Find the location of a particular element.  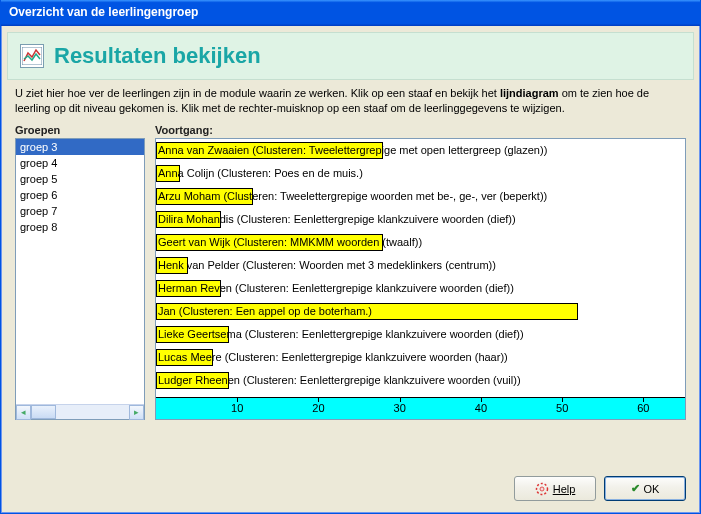

bar-label: Anna van Zwaaien (Clusteren: Tweeletterg… is located at coordinates (352, 150).